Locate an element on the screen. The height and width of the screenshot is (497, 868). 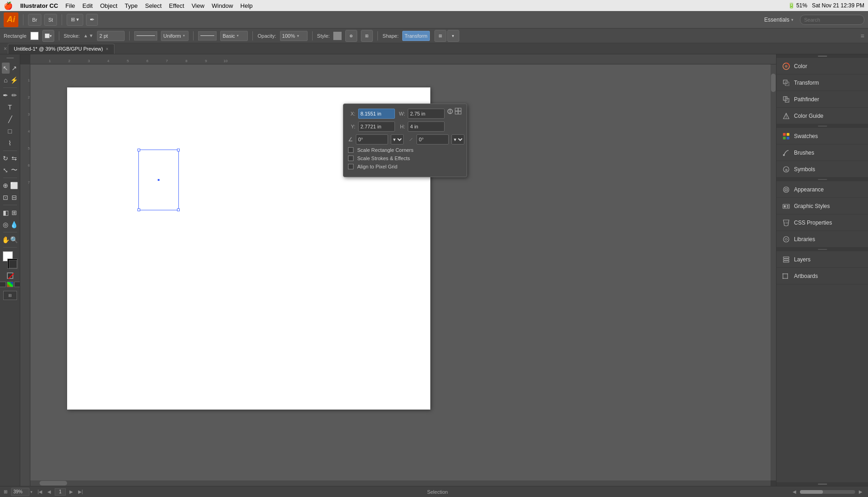
app-name: Illustrator CC is located at coordinates (39, 6).